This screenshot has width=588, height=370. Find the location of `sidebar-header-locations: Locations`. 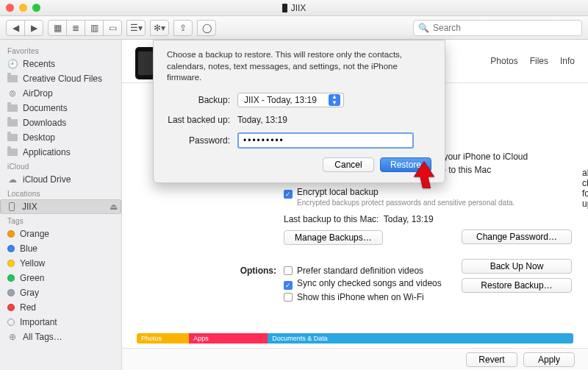

sidebar-header-locations: Locations is located at coordinates (60, 193).